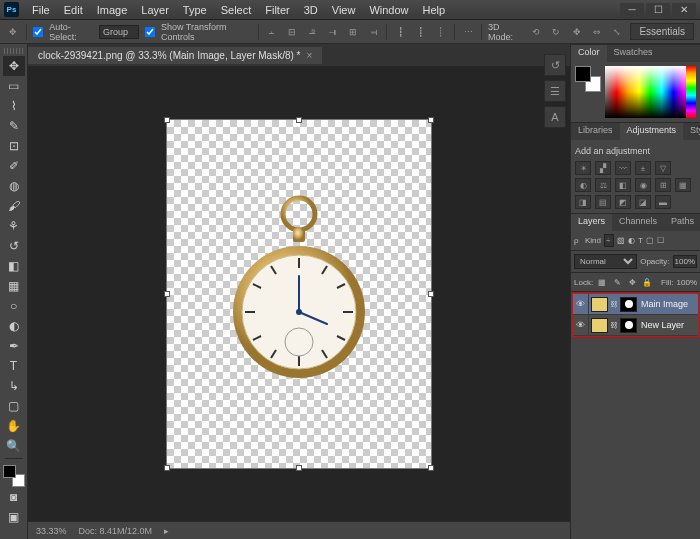 This screenshot has width=700, height=539. I want to click on tab-swatches: Swatches, so click(634, 54).